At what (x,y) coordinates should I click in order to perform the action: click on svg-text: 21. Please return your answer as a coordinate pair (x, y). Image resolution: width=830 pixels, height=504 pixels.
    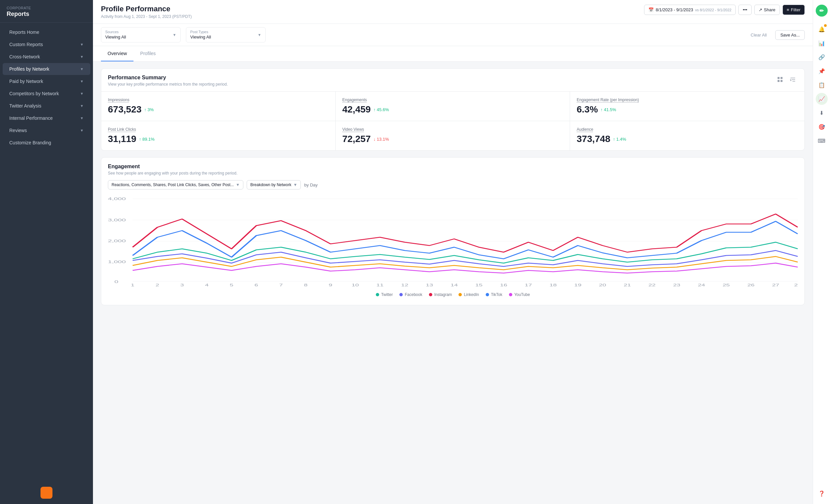
    Looking at the image, I should click on (627, 285).